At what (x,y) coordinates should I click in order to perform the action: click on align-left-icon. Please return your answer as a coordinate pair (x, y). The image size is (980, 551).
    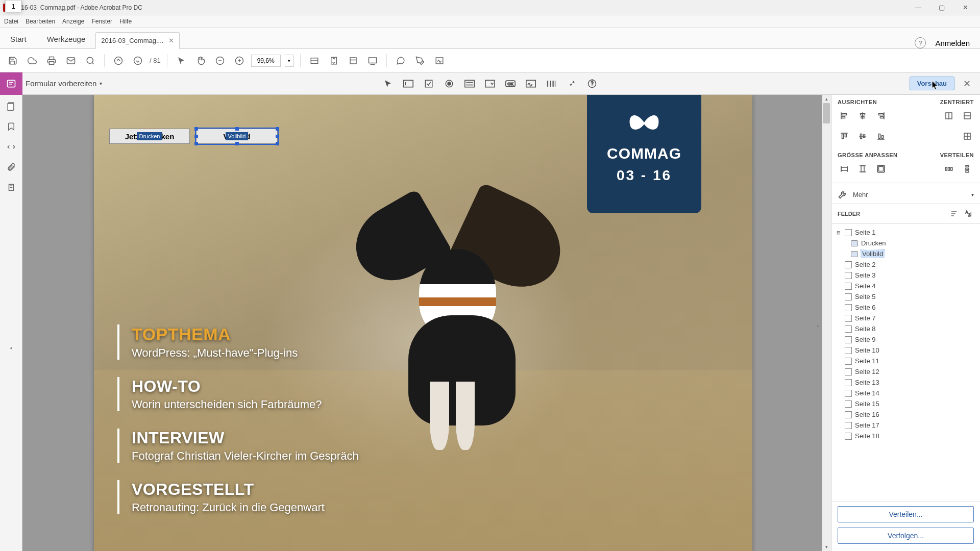
    Looking at the image, I should click on (844, 116).